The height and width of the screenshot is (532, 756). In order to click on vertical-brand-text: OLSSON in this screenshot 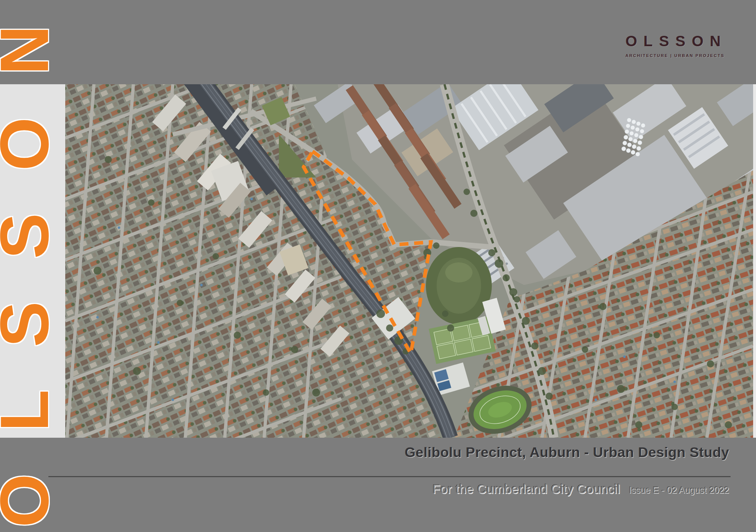, I will do `click(29, 267)`.